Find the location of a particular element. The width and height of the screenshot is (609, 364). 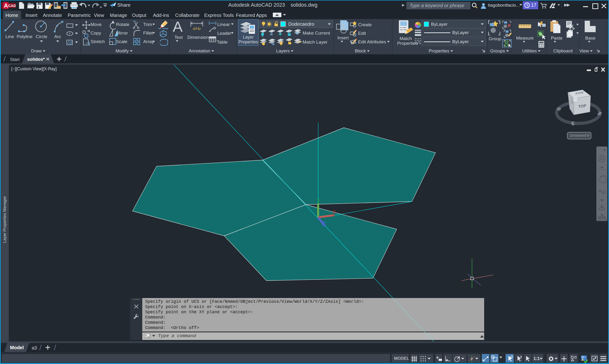

svg-text: Y is located at coordinates (319, 201).